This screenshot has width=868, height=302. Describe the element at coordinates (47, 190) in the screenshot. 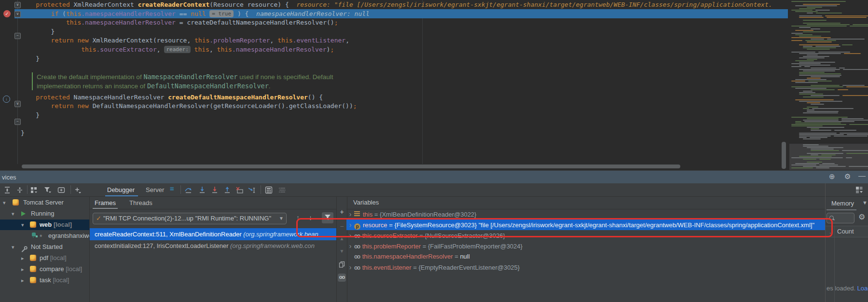

I see `filter-icon` at that location.